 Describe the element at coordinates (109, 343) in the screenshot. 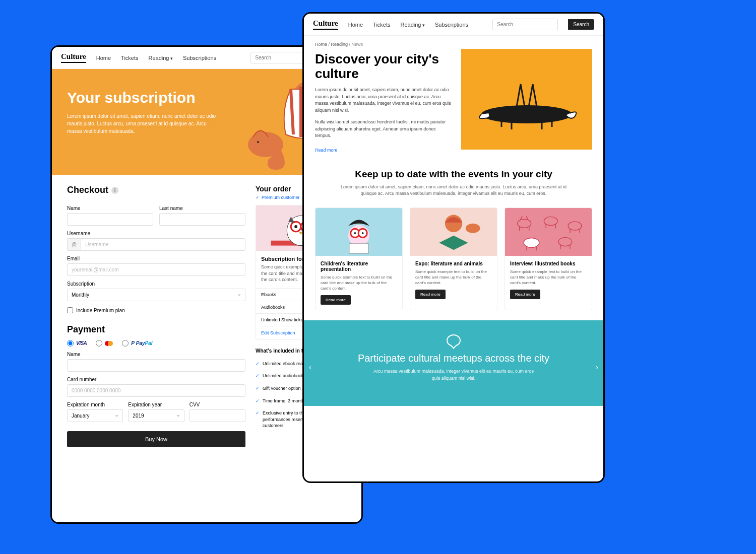

I see `mastercard-icon` at that location.